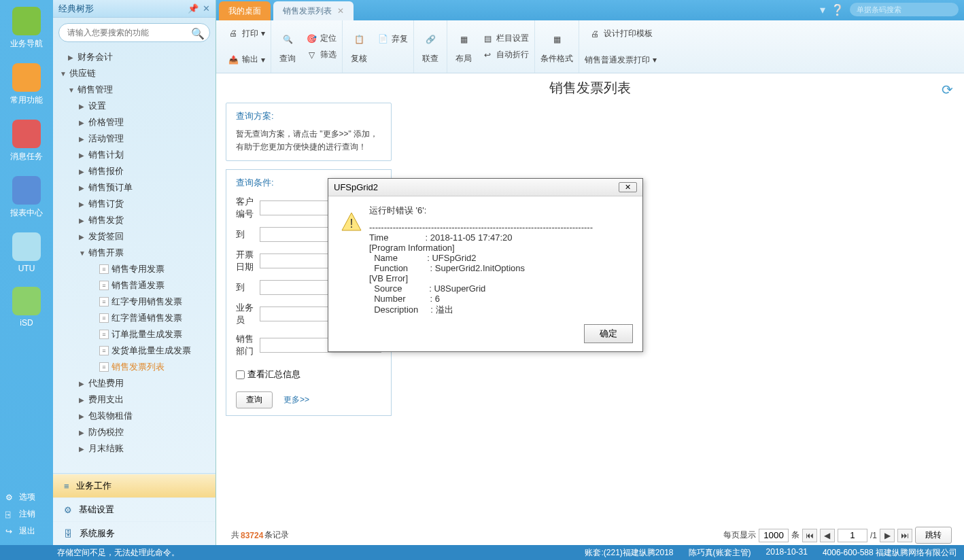 Image resolution: width=964 pixels, height=560 pixels. What do you see at coordinates (787, 553) in the screenshot?
I see `status-date: 2018-10-31` at bounding box center [787, 553].